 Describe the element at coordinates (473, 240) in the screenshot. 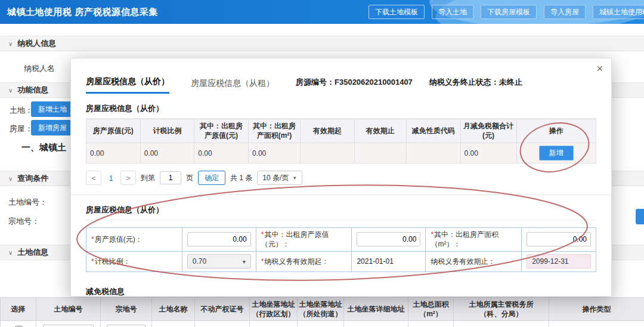

I see `rented-area-label: *其中：出租房产面积（m²）：` at that location.